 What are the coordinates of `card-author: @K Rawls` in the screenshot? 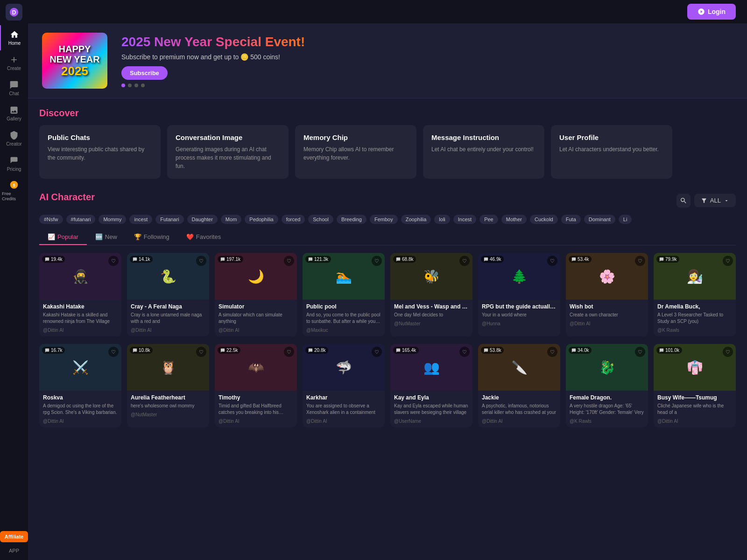 It's located at (607, 421).